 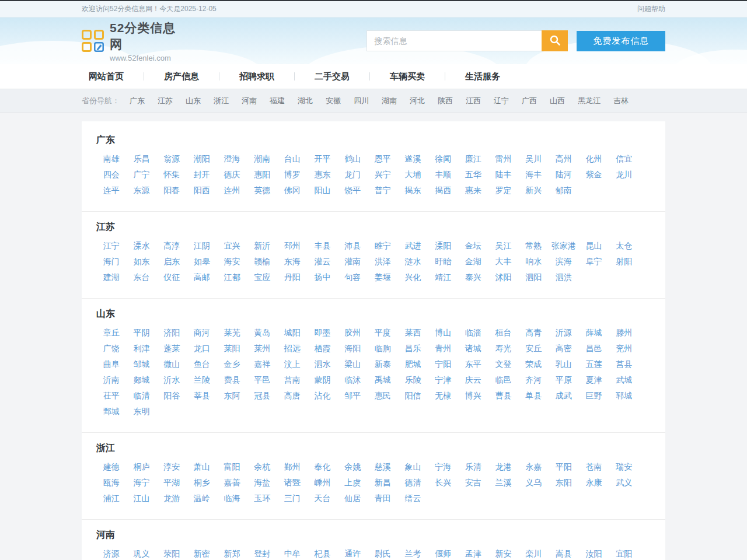 What do you see at coordinates (142, 175) in the screenshot?
I see `city-link: 广宁` at bounding box center [142, 175].